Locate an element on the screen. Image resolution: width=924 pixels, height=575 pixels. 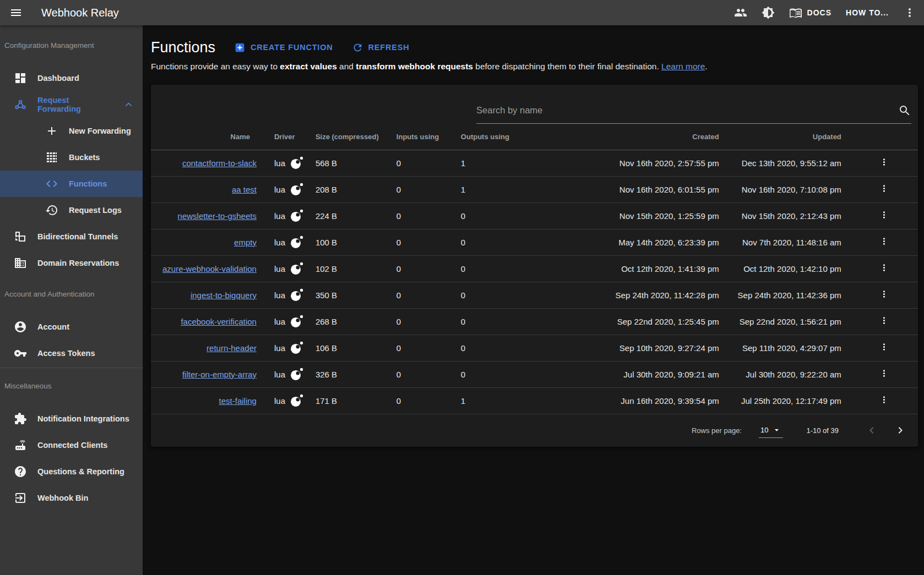
name-cell: newsletter-to-gsheets is located at coordinates (208, 216).